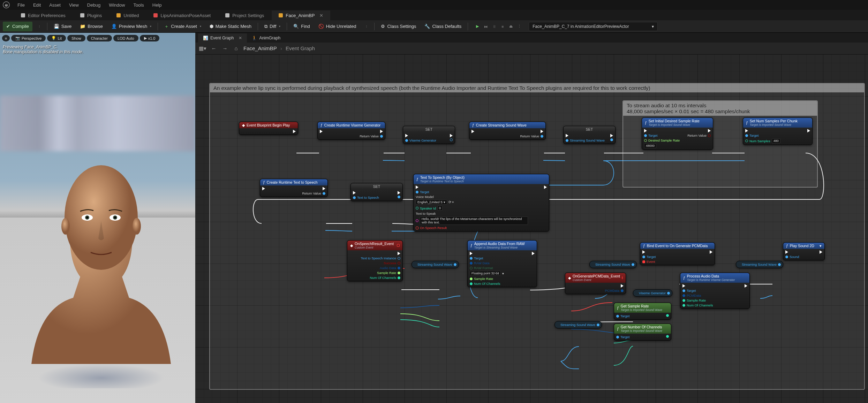  What do you see at coordinates (126, 38) in the screenshot?
I see `lod-dropdown: LOD Auto` at bounding box center [126, 38].